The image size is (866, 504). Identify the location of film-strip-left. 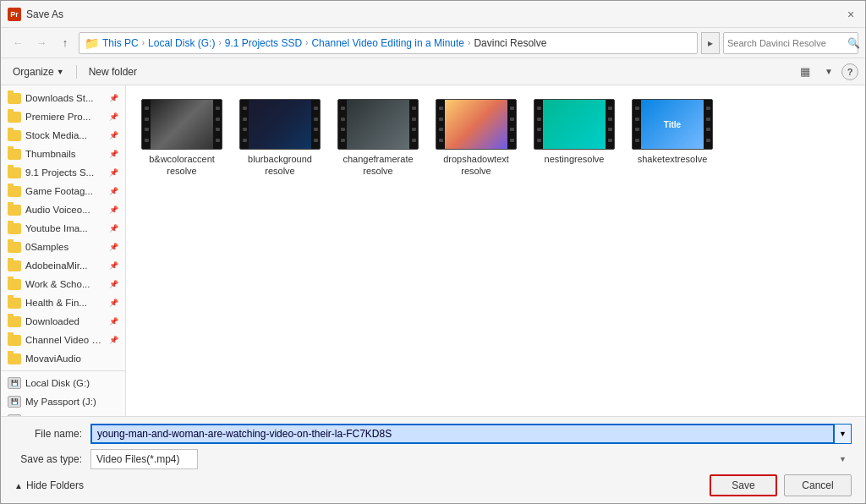
(539, 124).